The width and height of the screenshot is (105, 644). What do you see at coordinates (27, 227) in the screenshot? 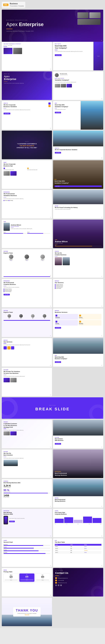
I see `slide-14-profile: Andrew Wilson Business Manager Lorem ips…` at bounding box center [27, 227].